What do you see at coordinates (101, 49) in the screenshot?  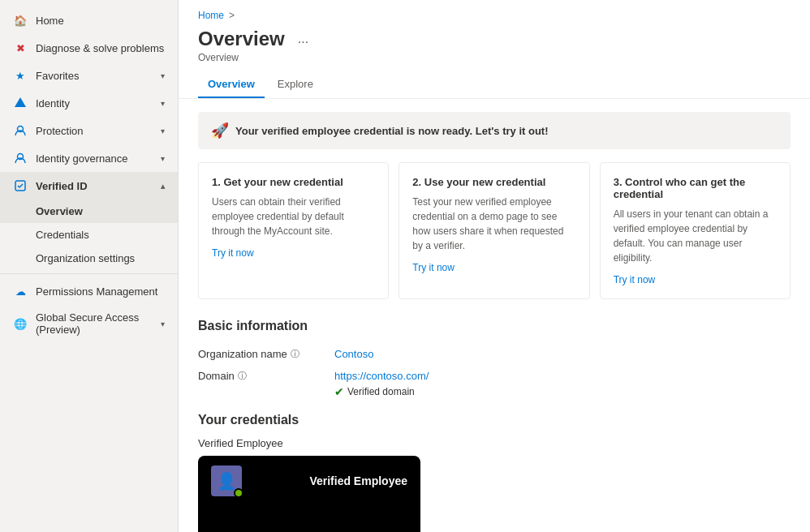 I see `sidebar-item-label: Diagnose & solve problems` at bounding box center [101, 49].